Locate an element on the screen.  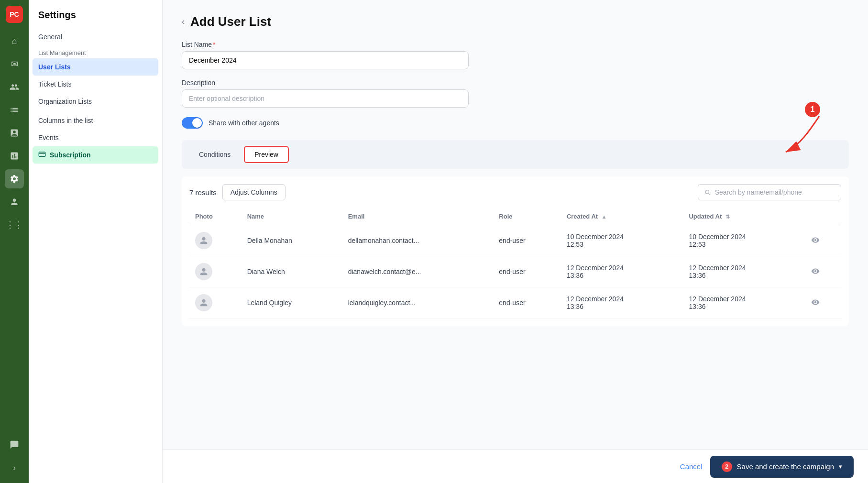
search-icon is located at coordinates (708, 192).